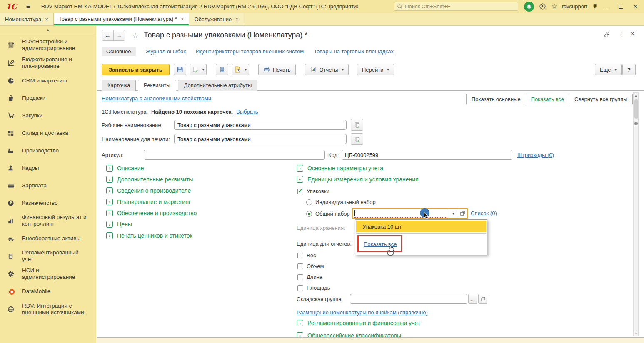  Describe the element at coordinates (427, 155) in the screenshot. I see `code-input` at that location.